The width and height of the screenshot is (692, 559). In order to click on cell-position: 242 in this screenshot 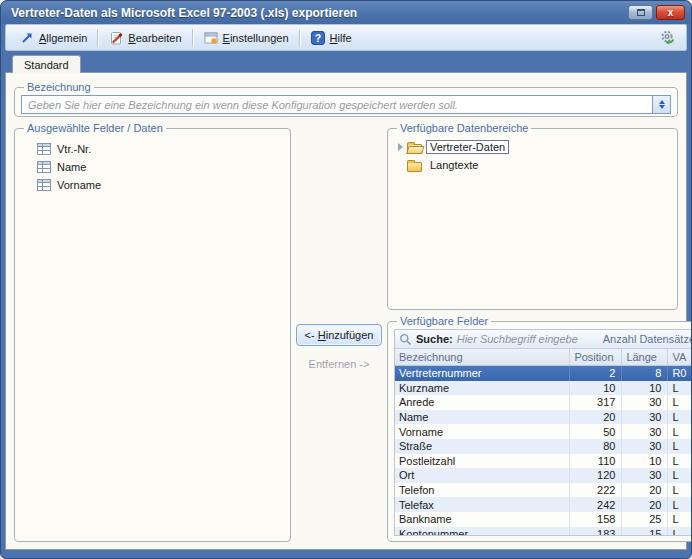, I will do `click(596, 504)`.